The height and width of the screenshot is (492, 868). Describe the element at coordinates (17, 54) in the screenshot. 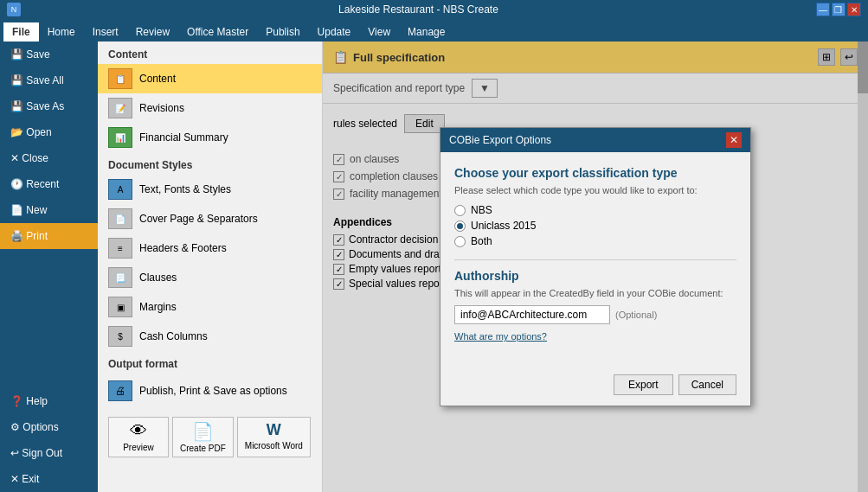

I see `save-icon: 💾` at that location.